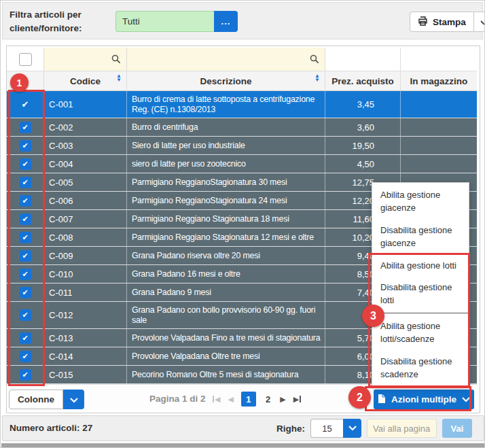  What do you see at coordinates (420, 237) in the screenshot?
I see `menu-item-2: Disabilita gestione giacenze` at bounding box center [420, 237].